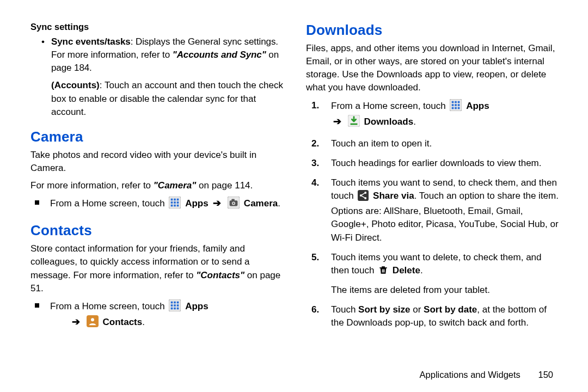  I want to click on step-3: 3. Touch headings for earlier downloads …, so click(446, 163).